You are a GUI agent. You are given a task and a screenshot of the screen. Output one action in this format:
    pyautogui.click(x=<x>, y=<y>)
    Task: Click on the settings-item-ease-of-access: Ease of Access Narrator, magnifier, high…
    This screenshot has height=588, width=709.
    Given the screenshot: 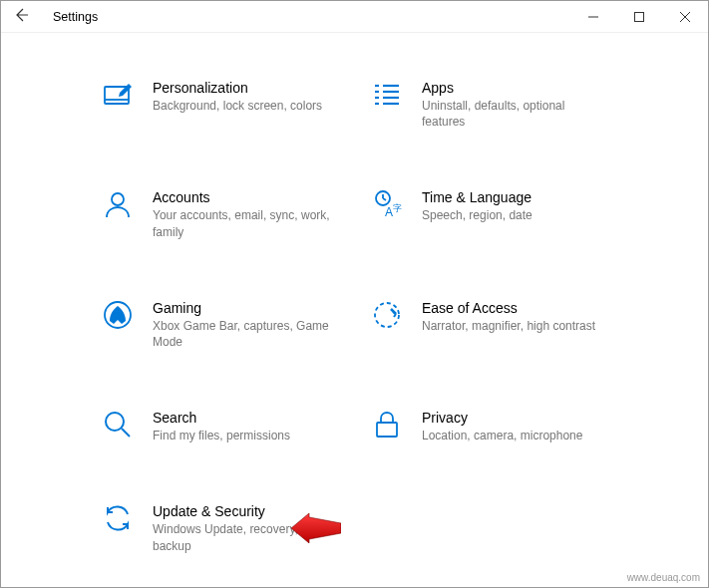 What is the action you would take?
    pyautogui.click(x=500, y=324)
    